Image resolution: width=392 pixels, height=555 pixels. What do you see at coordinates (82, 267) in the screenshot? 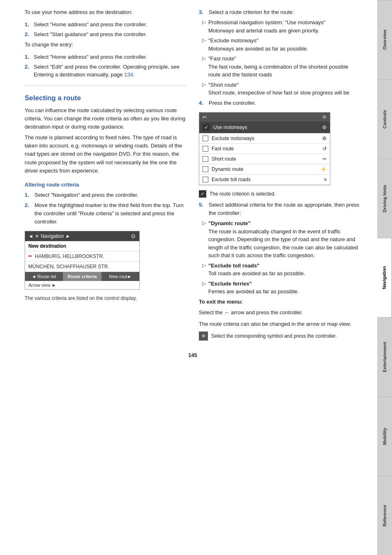
I see `nav-dest-2: MÜNCHEN, SCHAFFHAUSER STR.` at bounding box center [82, 267].